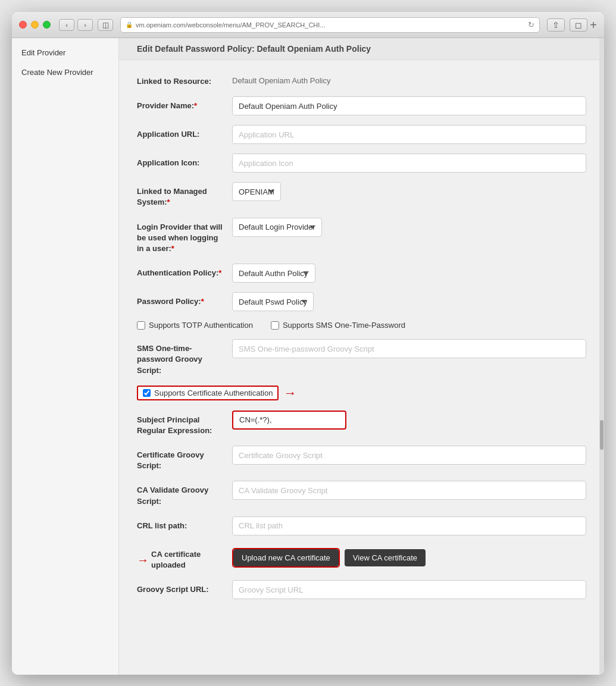 The image size is (616, 686). I want to click on auth-policy-row: Authentication Policy:* Default Authn Po…, so click(362, 273).